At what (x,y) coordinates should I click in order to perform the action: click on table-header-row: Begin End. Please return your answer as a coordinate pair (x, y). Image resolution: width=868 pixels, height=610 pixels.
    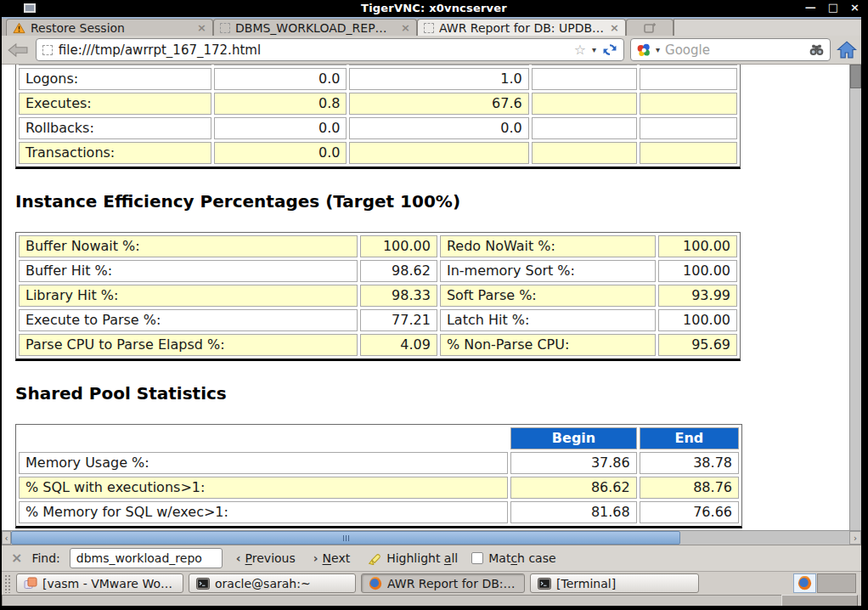
    Looking at the image, I should click on (379, 438).